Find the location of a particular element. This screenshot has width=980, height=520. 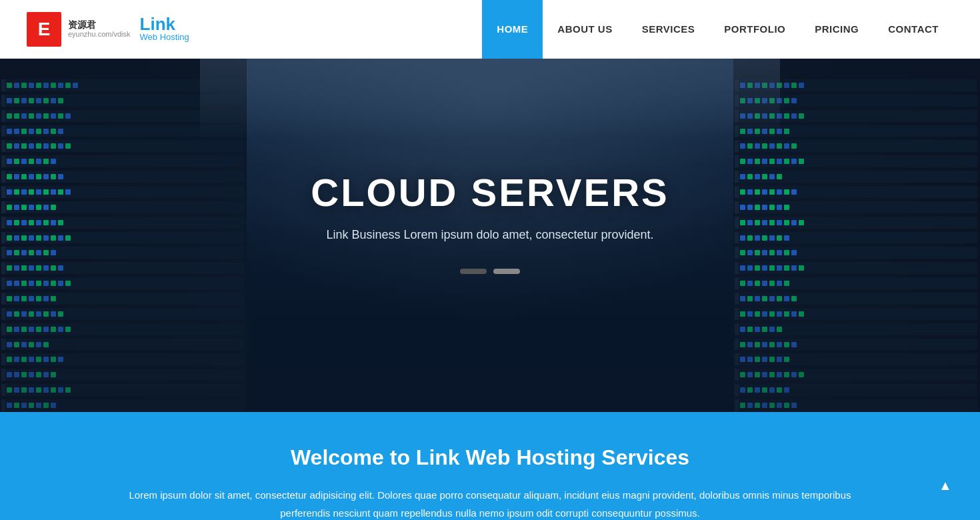

logo-icon: E is located at coordinates (44, 29).